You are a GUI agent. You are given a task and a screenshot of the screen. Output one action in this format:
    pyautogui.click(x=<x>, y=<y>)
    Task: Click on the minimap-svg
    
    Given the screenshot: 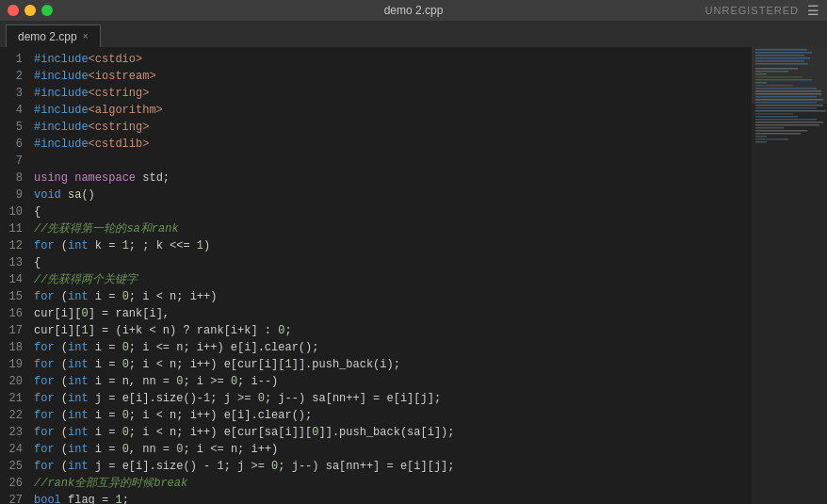 What is the action you would take?
    pyautogui.click(x=789, y=275)
    